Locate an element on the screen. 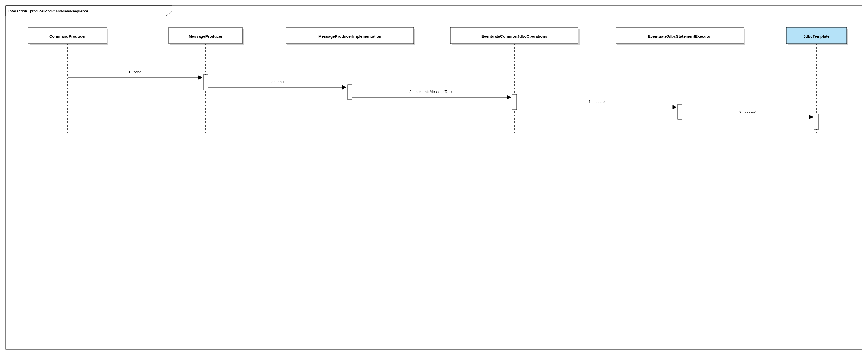  message-1: 1 : send is located at coordinates (138, 80).